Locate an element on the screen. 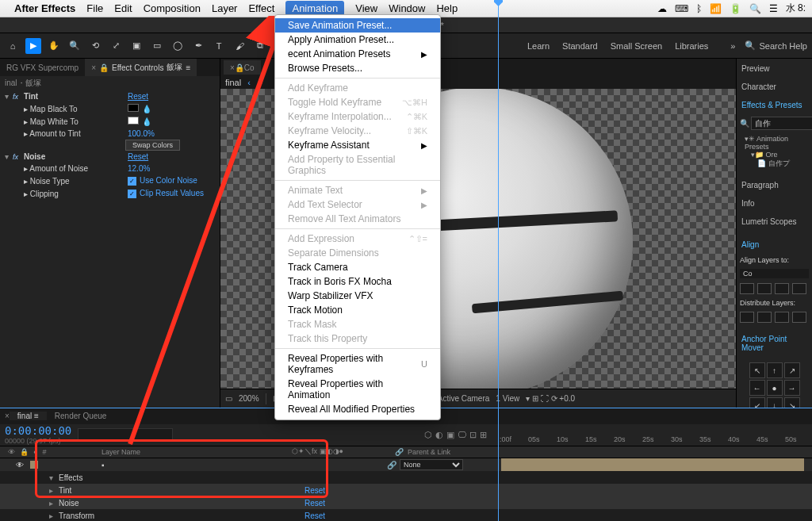 This screenshot has width=812, height=521. tab-effect-controls: × 🔒 Effect Controls 飯塚 ≡ is located at coordinates (141, 67).